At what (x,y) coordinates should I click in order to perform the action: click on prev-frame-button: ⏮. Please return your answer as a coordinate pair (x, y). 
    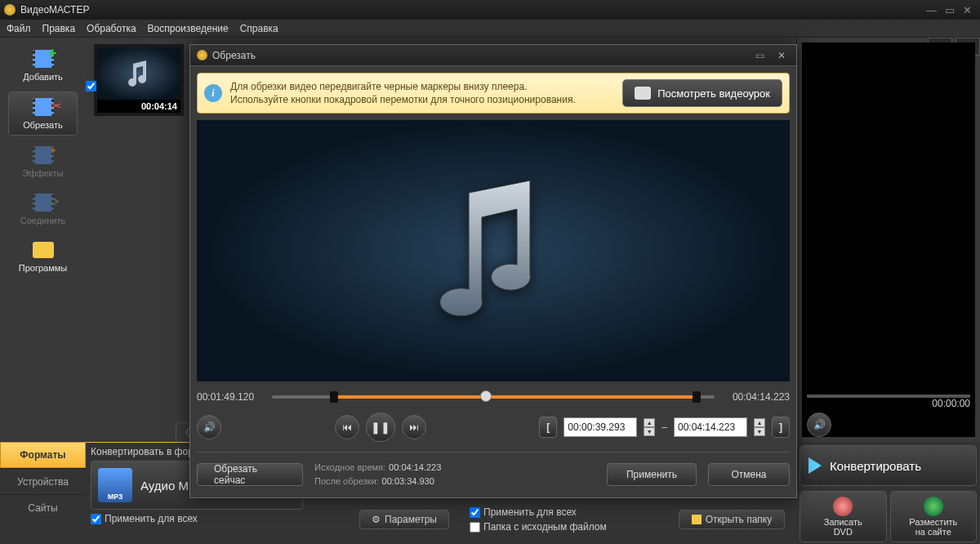
    Looking at the image, I should click on (347, 427).